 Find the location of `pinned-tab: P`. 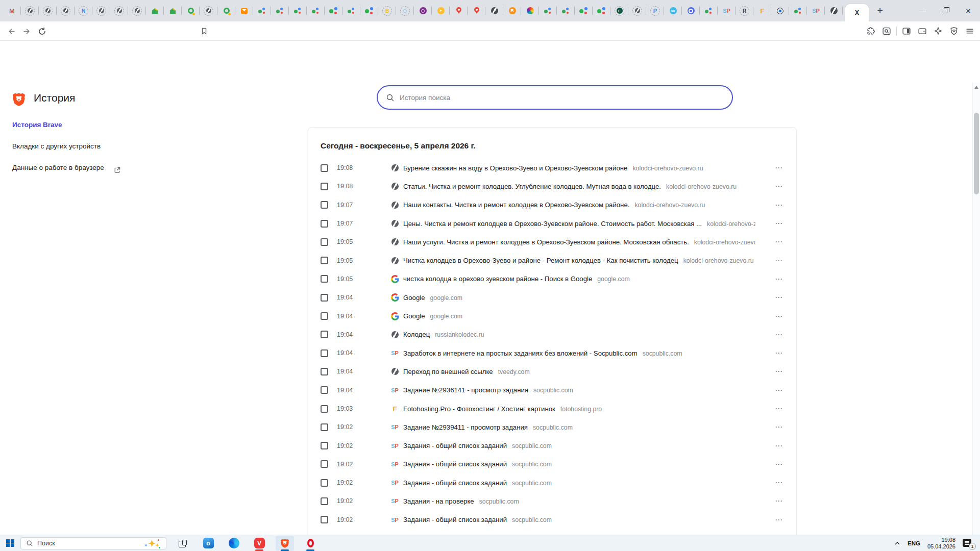

pinned-tab: P is located at coordinates (655, 11).